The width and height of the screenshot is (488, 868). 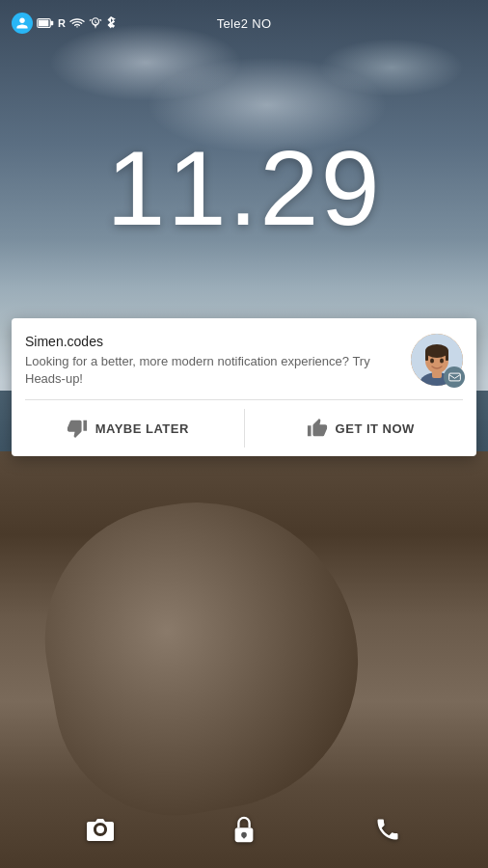 What do you see at coordinates (454, 377) in the screenshot?
I see `email-badge` at bounding box center [454, 377].